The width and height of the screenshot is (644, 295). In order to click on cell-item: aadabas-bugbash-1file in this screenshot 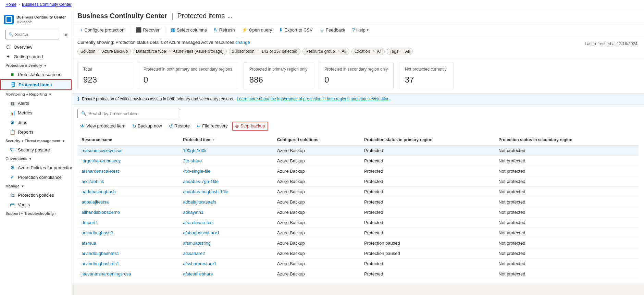, I will do `click(226, 192)`.